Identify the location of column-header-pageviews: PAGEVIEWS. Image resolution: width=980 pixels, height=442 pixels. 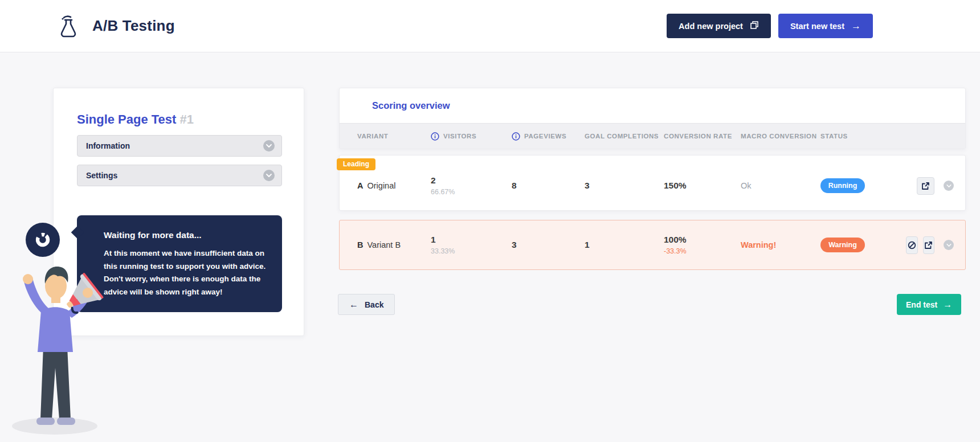
(548, 137).